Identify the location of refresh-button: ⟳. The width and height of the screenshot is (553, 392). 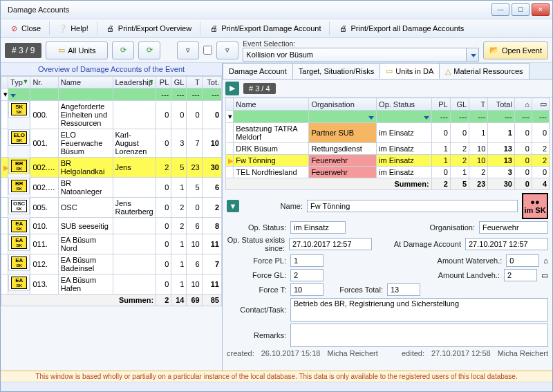
(123, 50).